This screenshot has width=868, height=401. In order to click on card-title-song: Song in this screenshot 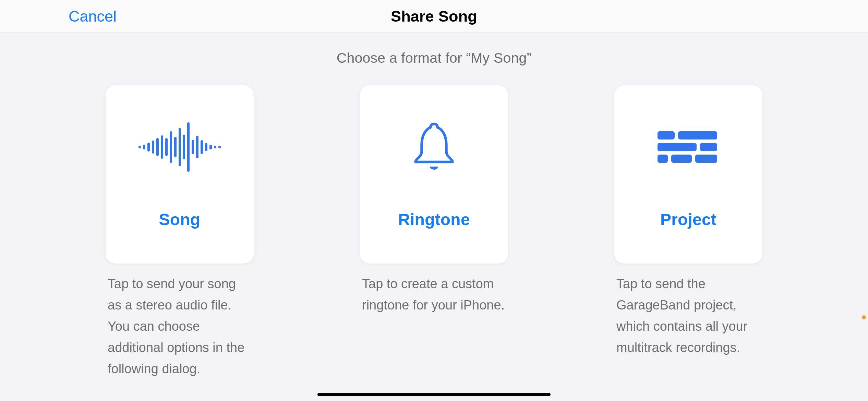, I will do `click(180, 219)`.